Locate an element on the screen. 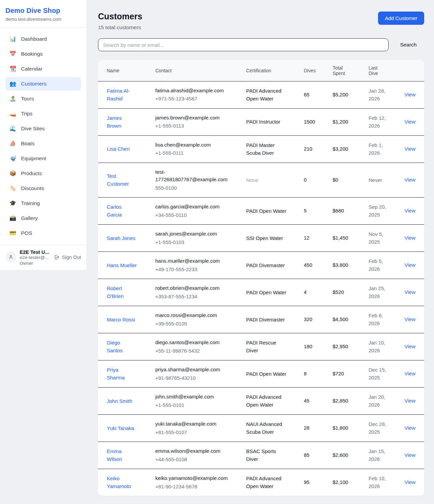  table-row: Keiko Yamamoto keiko.yamamoto@example.co… is located at coordinates (261, 483).